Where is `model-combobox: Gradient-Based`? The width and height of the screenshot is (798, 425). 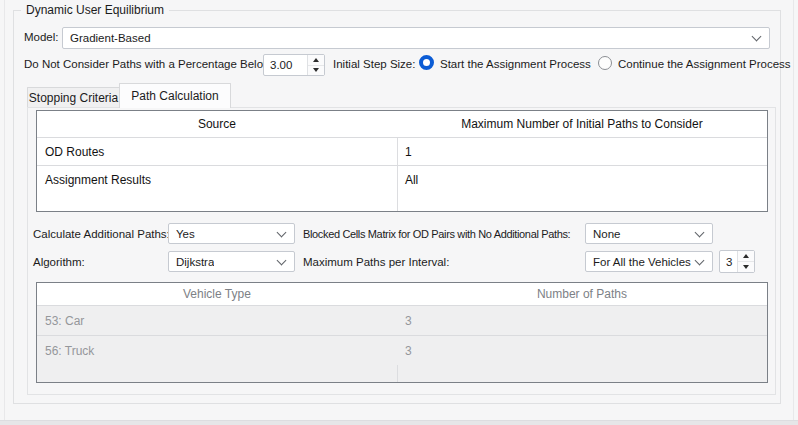 model-combobox: Gradient-Based is located at coordinates (416, 38).